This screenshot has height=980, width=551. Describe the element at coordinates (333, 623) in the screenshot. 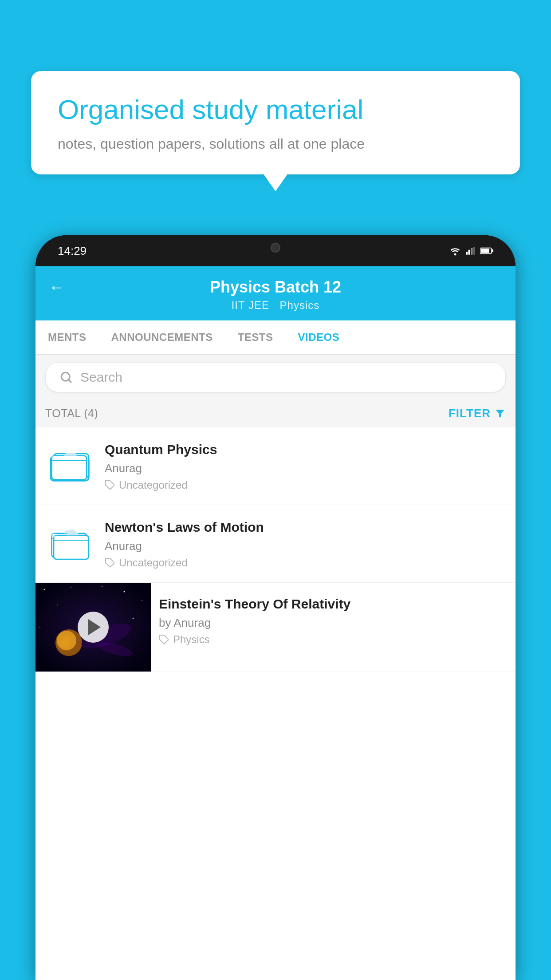

I see `video-author-3: by Anurag` at that location.